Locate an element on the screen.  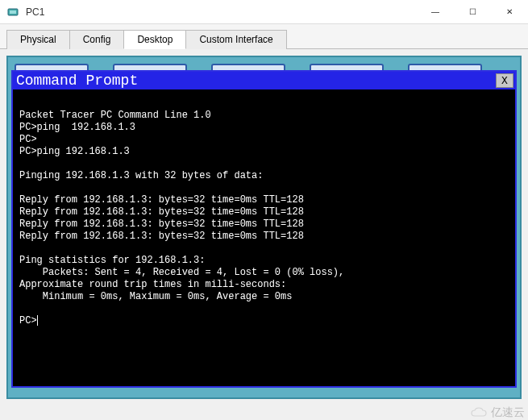
tab-physical: Physical is located at coordinates (39, 40).